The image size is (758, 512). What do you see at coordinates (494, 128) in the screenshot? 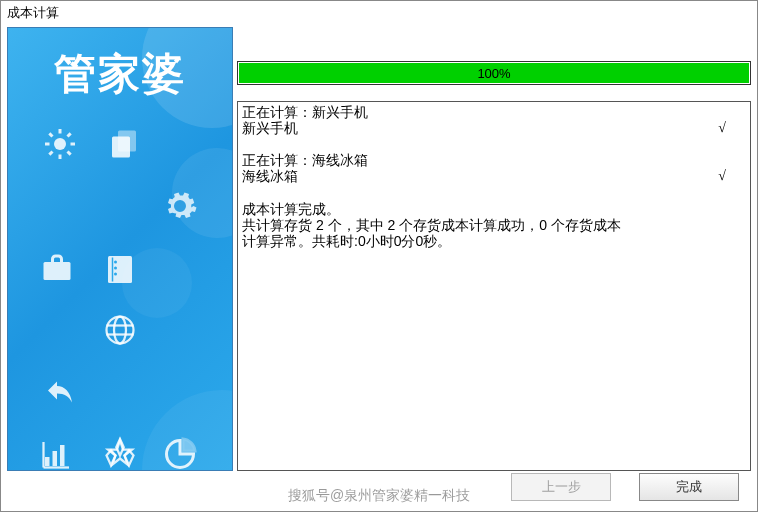
I see `log-line: 新兴手机√` at bounding box center [494, 128].